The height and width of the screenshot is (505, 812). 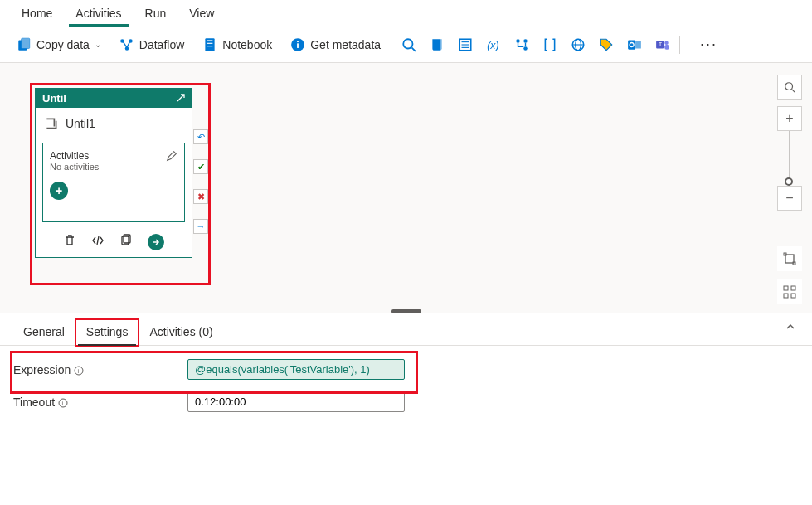 I want to click on timeout-label-text: Timeout, so click(x=34, y=402).